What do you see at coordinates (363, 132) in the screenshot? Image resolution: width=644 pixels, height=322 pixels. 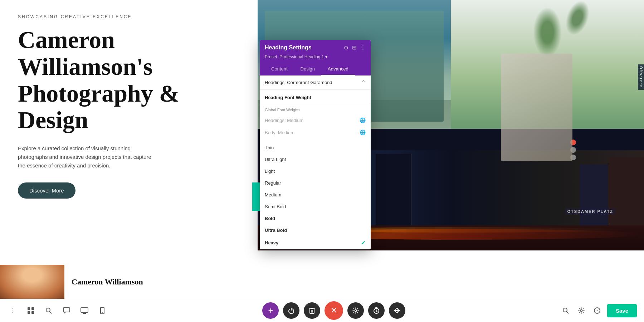 I see `globe-icon-body: 🌐` at bounding box center [363, 132].